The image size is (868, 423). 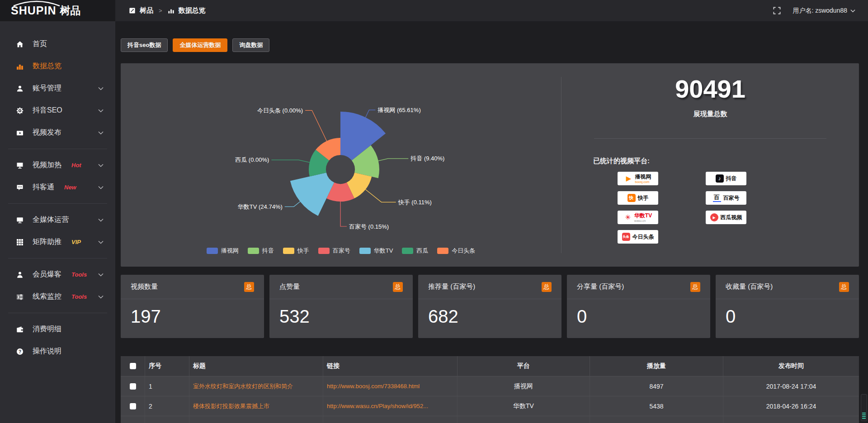 I want to click on sidebar-item-2: 账号管理, so click(x=58, y=89).